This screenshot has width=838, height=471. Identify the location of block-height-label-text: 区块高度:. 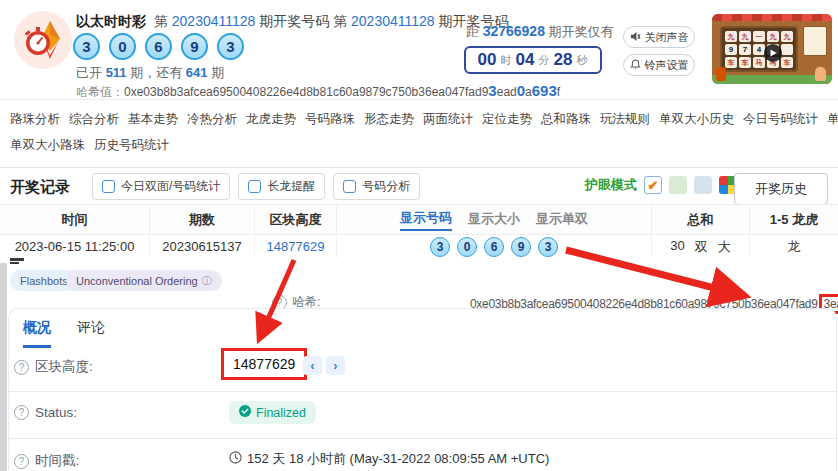
(64, 367).